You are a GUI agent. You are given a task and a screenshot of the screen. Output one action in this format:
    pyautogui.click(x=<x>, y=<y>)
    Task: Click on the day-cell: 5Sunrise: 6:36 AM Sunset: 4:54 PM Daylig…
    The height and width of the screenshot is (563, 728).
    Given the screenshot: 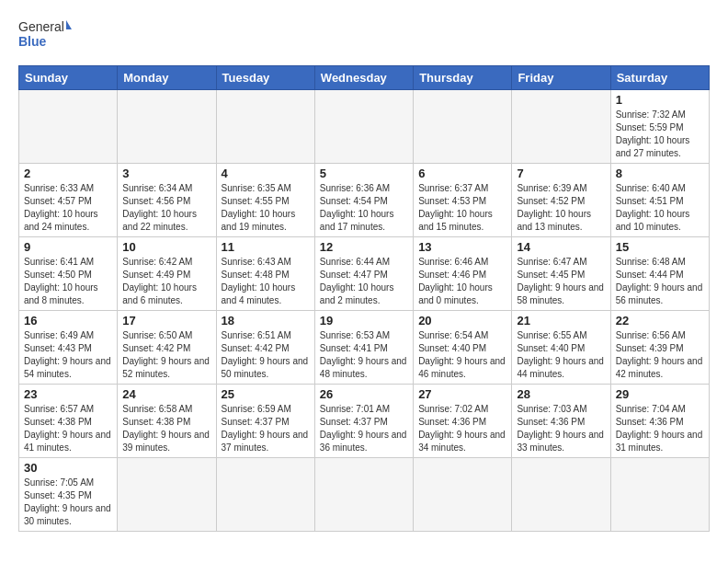 What is the action you would take?
    pyautogui.click(x=364, y=201)
    